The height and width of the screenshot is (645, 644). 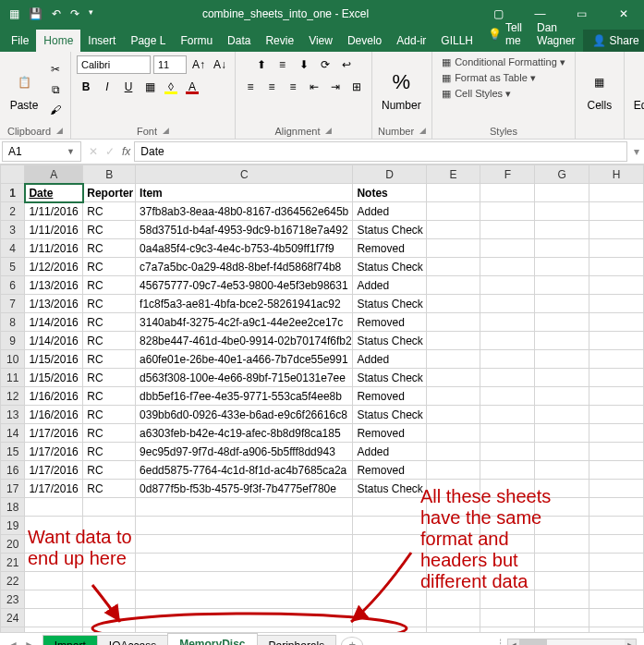 I want to click on cell: dbb5ef16-f7ee-4e35-9771-553ca5f4ee8b, so click(x=244, y=396).